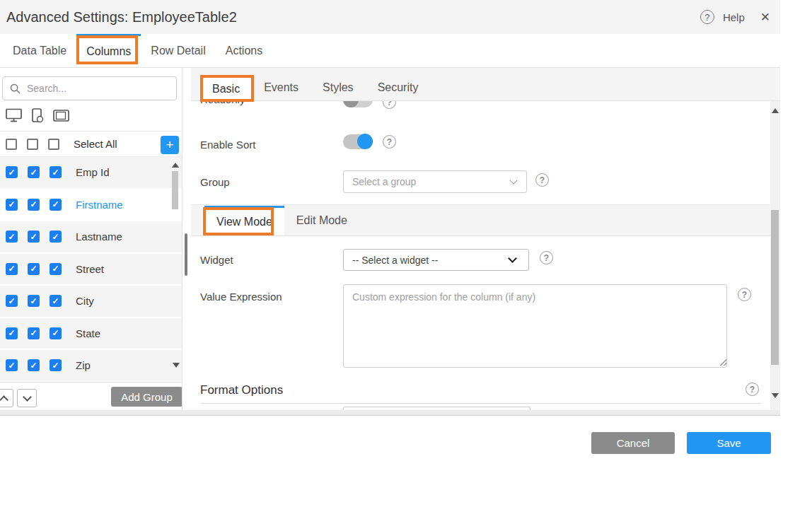 The width and height of the screenshot is (812, 507). What do you see at coordinates (33, 144) in the screenshot?
I see `select-all-checkbox-mobile` at bounding box center [33, 144].